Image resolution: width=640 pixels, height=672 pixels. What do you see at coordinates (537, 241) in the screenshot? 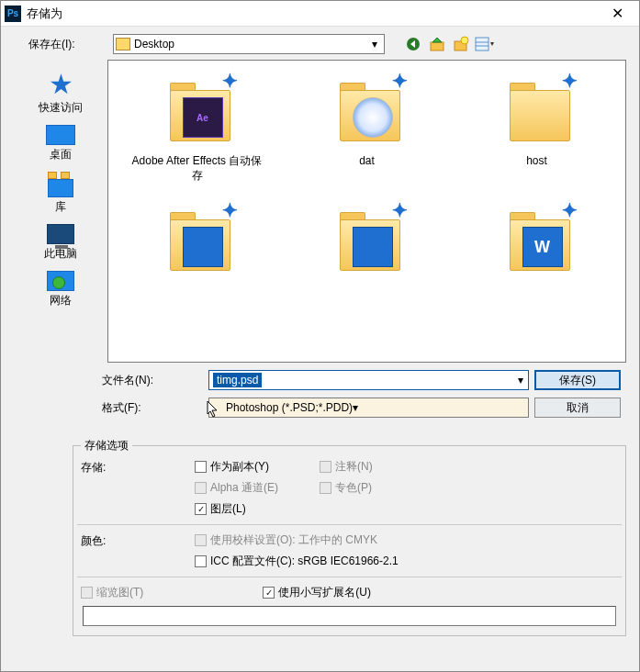
I see `folder-item: W✦` at bounding box center [537, 241].